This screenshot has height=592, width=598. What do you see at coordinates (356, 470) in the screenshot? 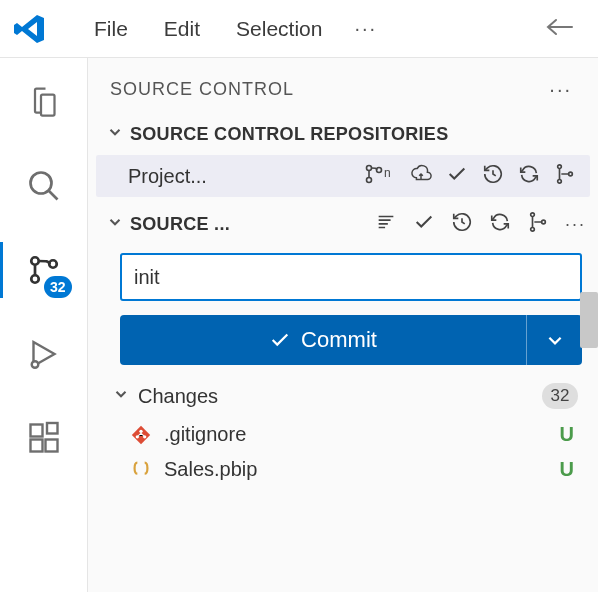
I see `file-name: Sales.pbip` at bounding box center [356, 470].